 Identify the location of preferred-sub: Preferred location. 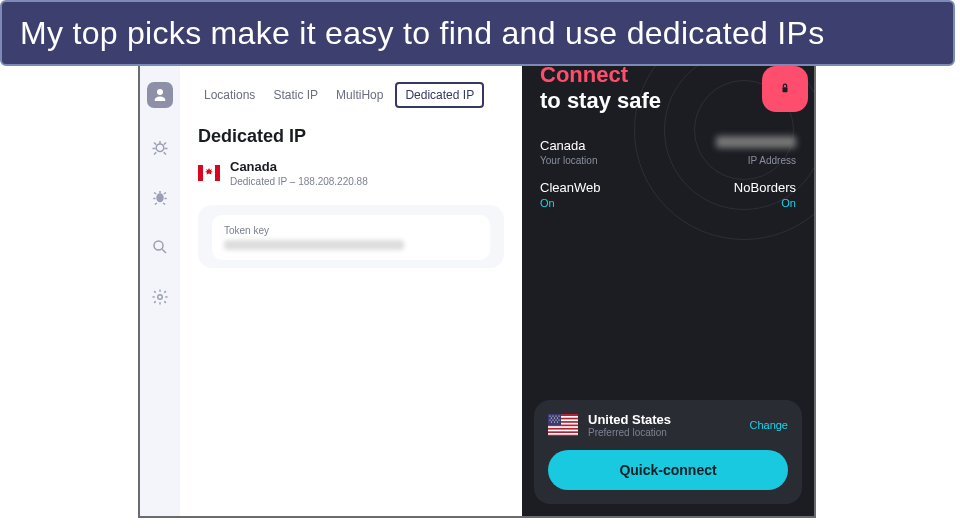
(630, 432).